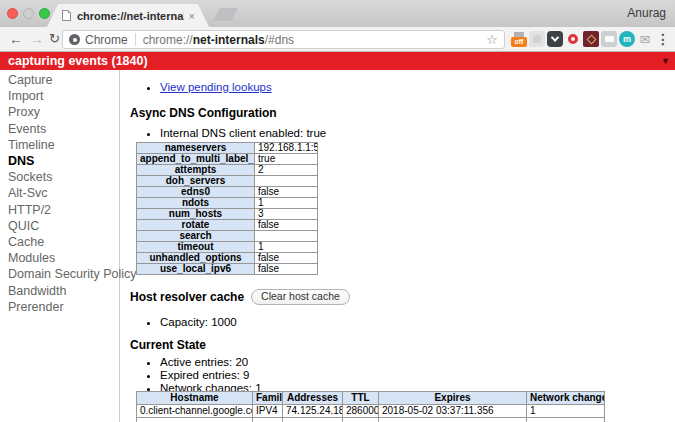 The image size is (675, 422). What do you see at coordinates (128, 16) in the screenshot?
I see `browser-tab: chrome://net-internals/#dns ×` at bounding box center [128, 16].